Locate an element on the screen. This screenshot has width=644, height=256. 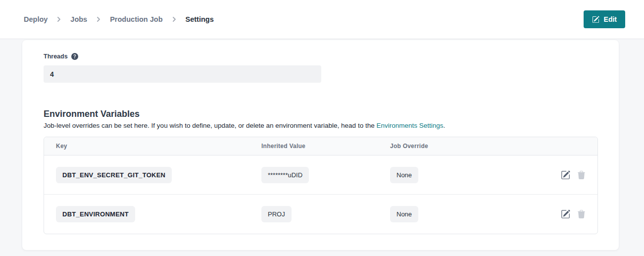
breadcrumb-item-settings: Settings is located at coordinates (200, 19).